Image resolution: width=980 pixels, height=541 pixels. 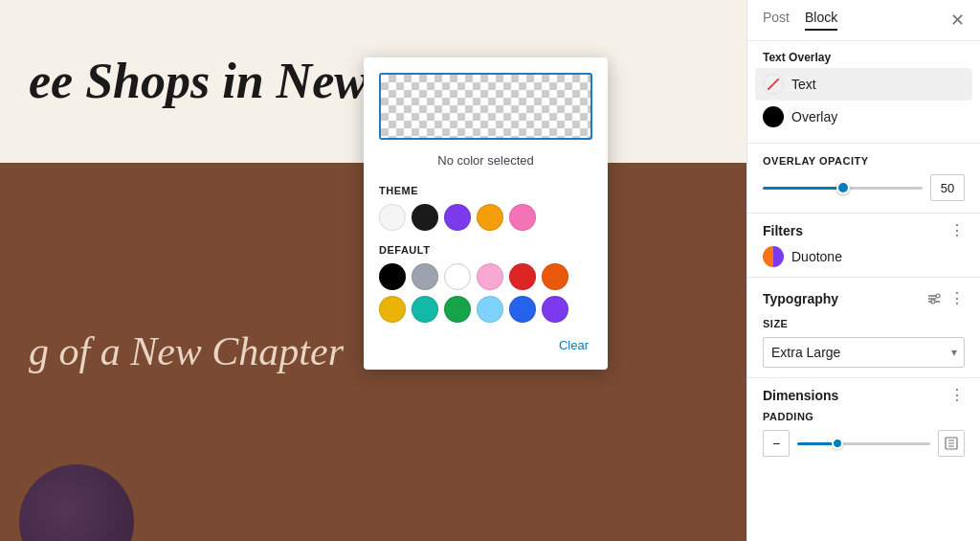 What do you see at coordinates (817, 257) in the screenshot?
I see `duotone-label: Duotone` at bounding box center [817, 257].